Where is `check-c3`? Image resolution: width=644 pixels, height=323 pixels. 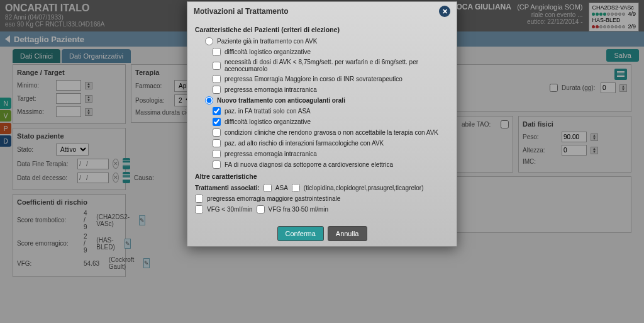 check-c3 is located at coordinates (216, 79).